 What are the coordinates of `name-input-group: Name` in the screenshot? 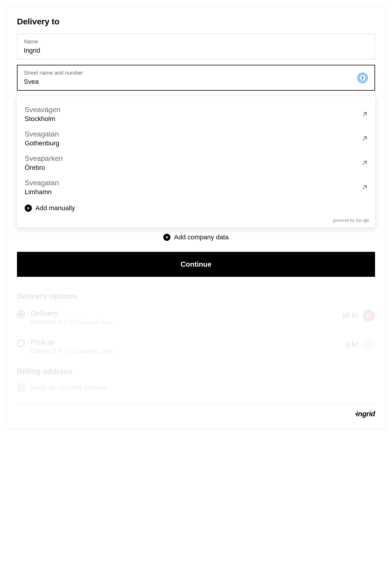 It's located at (196, 46).